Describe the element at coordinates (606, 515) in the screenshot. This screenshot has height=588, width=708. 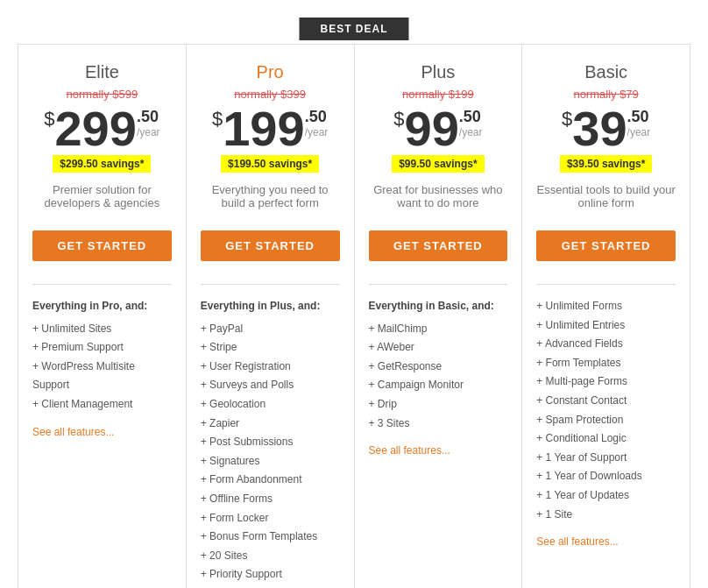
I see `feature-item: + 1 Site` at that location.